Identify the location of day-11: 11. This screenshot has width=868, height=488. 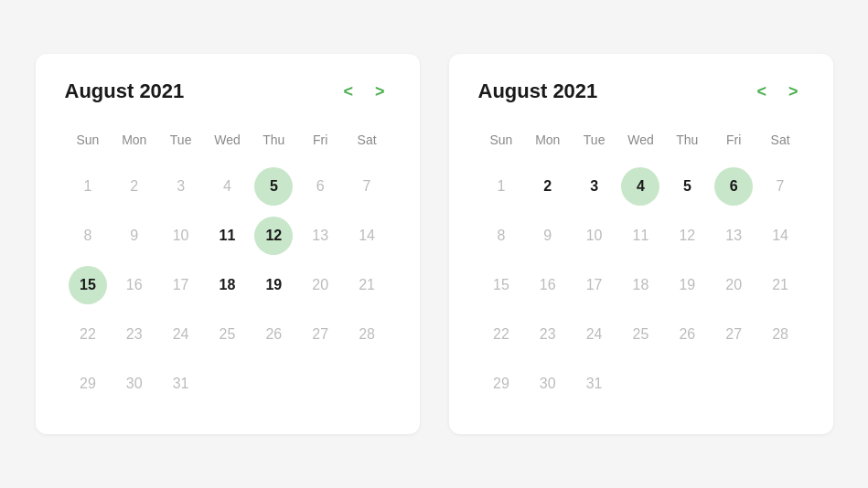
(227, 236).